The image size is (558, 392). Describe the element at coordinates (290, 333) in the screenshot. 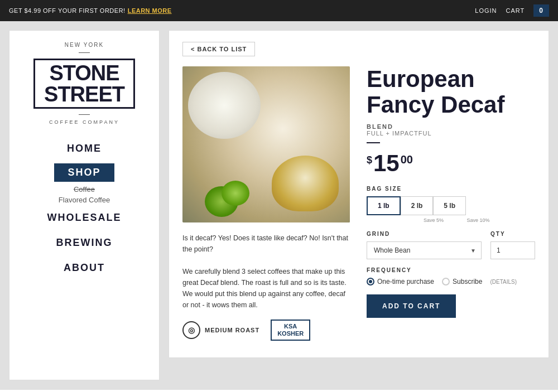

I see `kosher-label: KOSHER` at that location.